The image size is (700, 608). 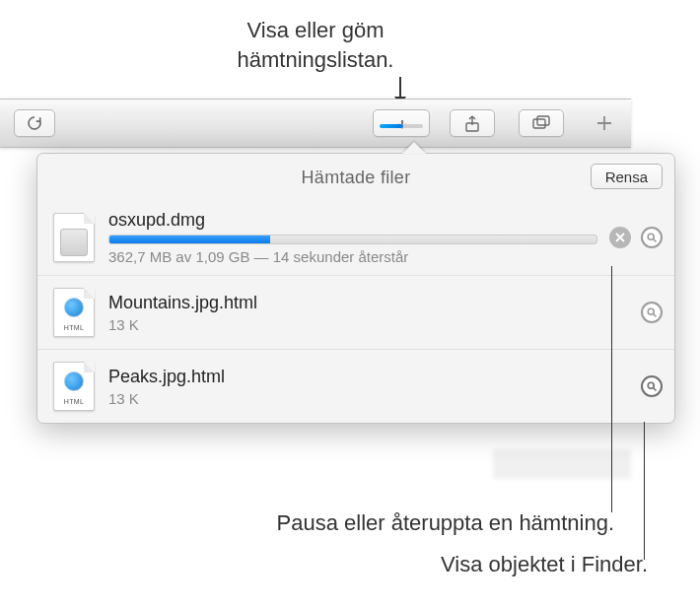 What do you see at coordinates (604, 123) in the screenshot?
I see `plus-icon` at bounding box center [604, 123].